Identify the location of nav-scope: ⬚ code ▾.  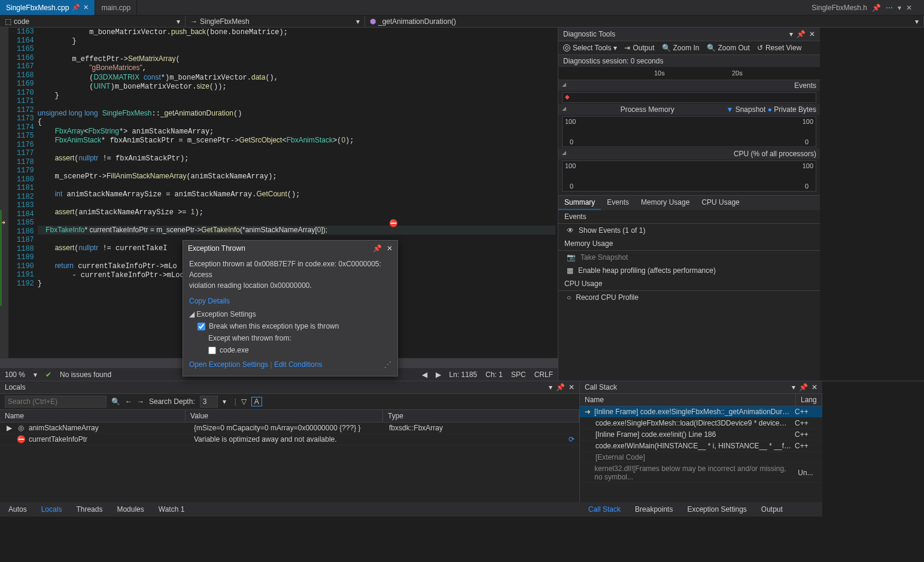
(93, 22).